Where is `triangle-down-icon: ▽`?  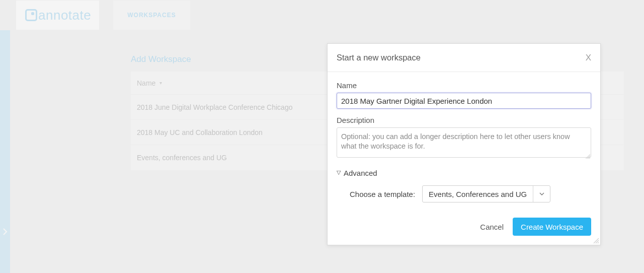
triangle-down-icon: ▽ is located at coordinates (339, 172).